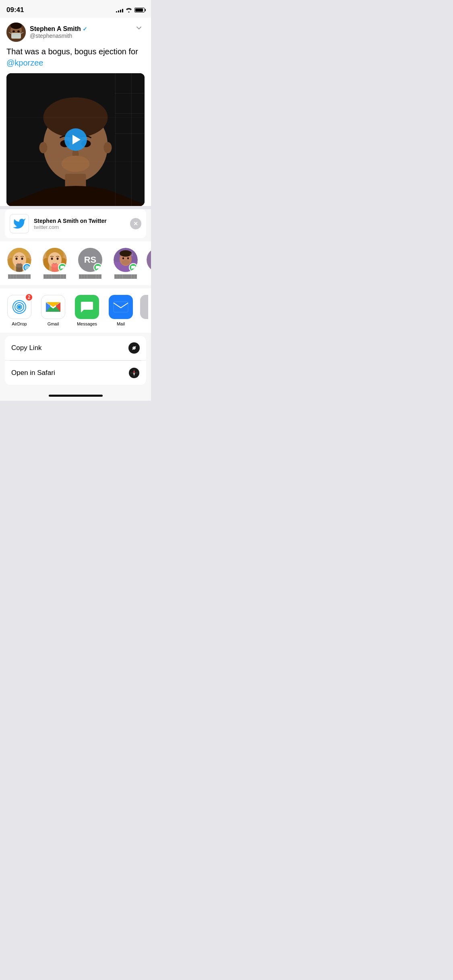  I want to click on home-indicator, so click(76, 394).